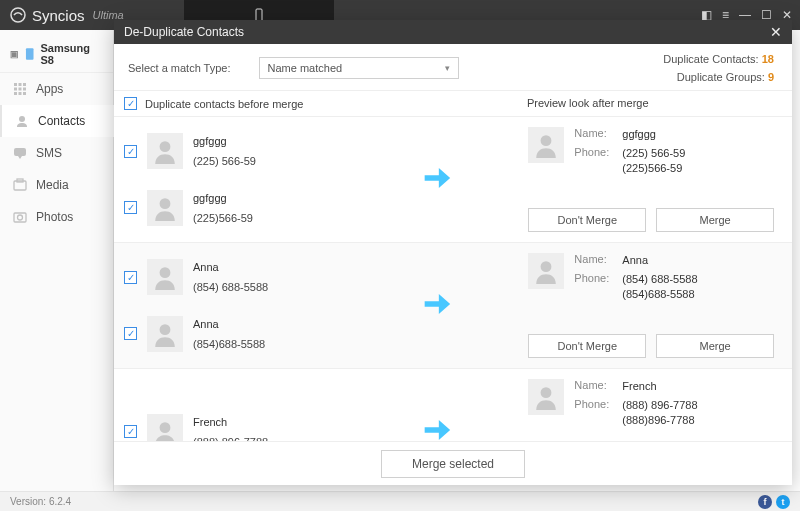 Image resolution: width=800 pixels, height=511 pixels. Describe the element at coordinates (229, 334) in the screenshot. I see `candidate-info: Anna(854)688-5588` at that location.